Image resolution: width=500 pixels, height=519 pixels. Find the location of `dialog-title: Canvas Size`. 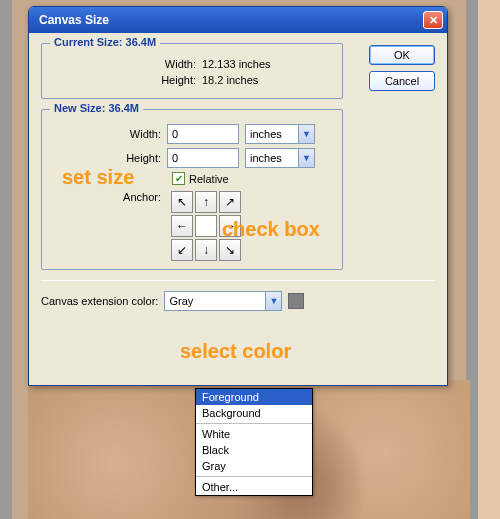

dialog-title: Canvas Size is located at coordinates (74, 20).